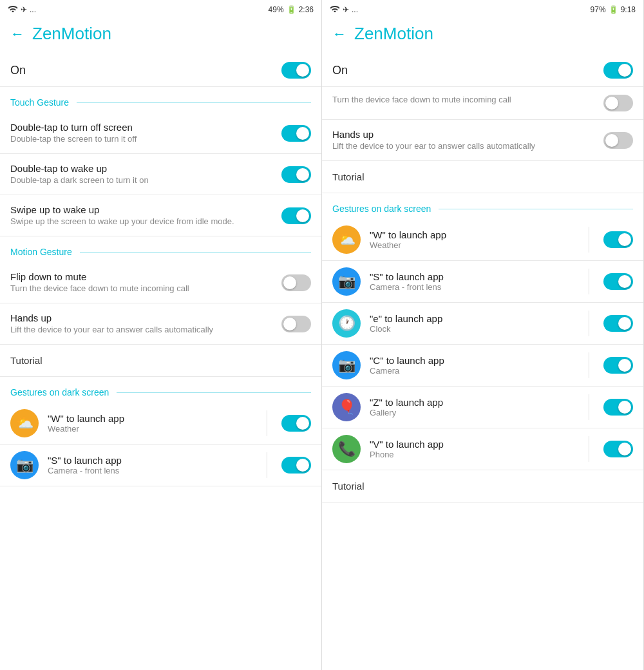  Describe the element at coordinates (348, 486) in the screenshot. I see `tutorial-label-right-2: Tutorial` at that location.